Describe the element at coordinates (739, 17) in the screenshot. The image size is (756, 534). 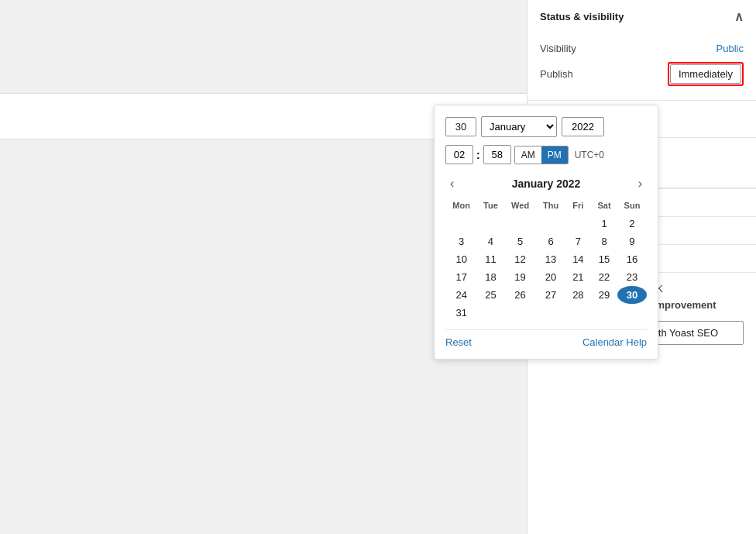
I see `status-visibility-collapse-icon: ∧` at that location.